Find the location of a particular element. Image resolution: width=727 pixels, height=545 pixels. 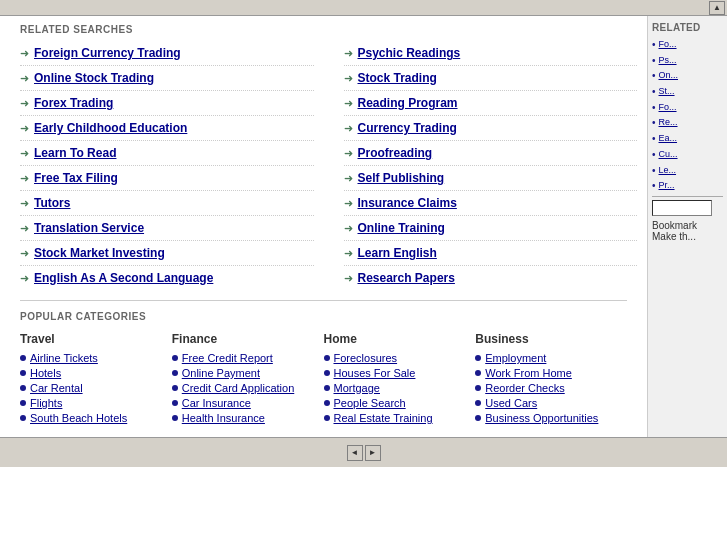

category-link-credit-card-application: Credit Card Application is located at coordinates (238, 388).